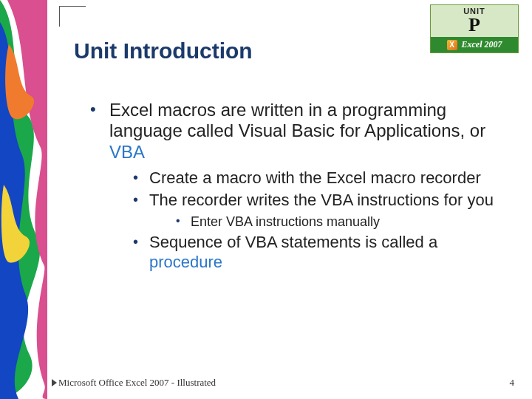  What do you see at coordinates (316, 253) in the screenshot?
I see `bullet-level2: Sequence of VBA statements is called a p…` at bounding box center [316, 253].